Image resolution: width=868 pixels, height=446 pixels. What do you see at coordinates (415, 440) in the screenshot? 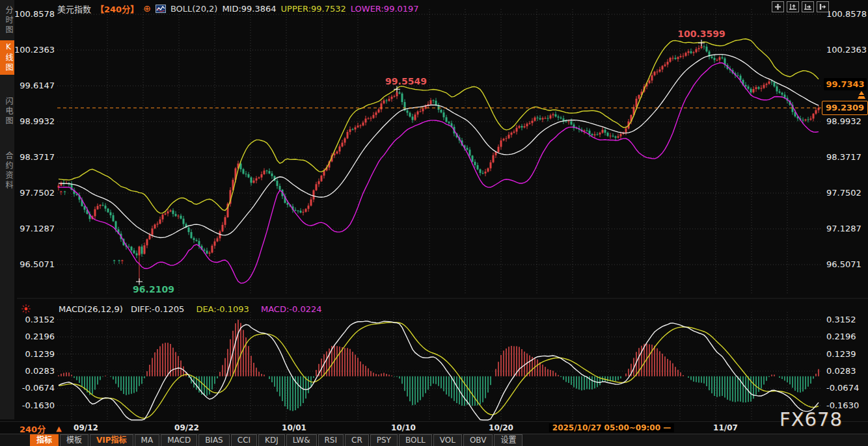
I see `toolbar-button-BOLL: BOLL` at bounding box center [415, 440].